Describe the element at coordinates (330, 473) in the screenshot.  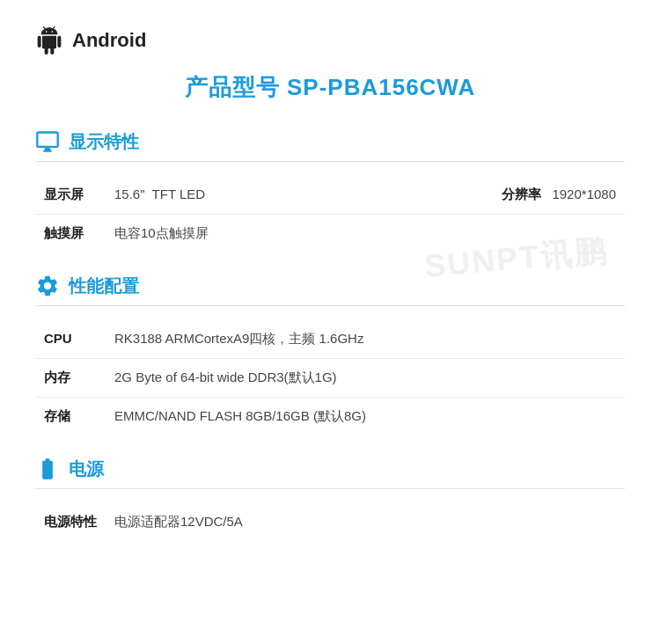
I see `power-section-header: 电源` at that location.